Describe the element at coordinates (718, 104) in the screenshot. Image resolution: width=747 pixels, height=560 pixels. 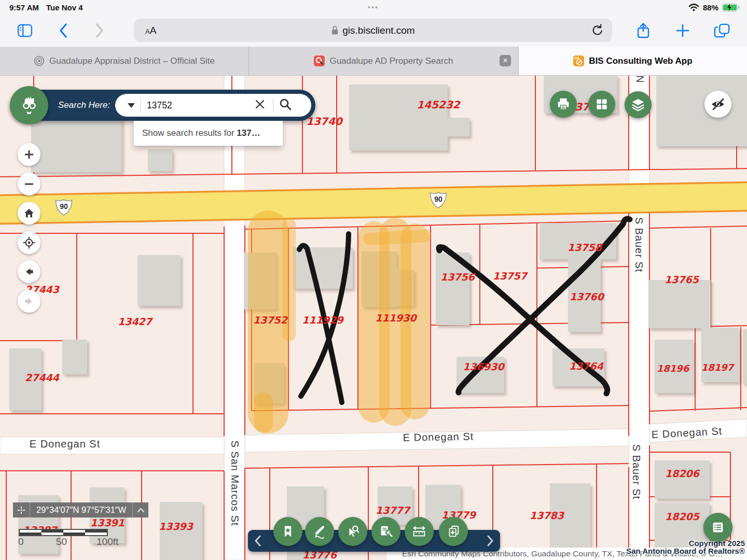
I see `eye-off-icon` at that location.